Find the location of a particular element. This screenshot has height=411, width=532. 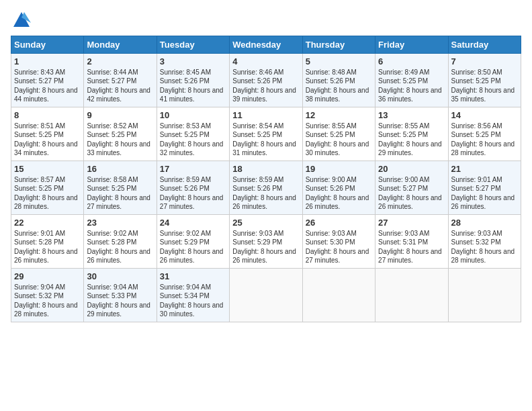

calendar-cell: 8 Sunrise: 8:51 AM Sunset: 5:25 PM Dayli… is located at coordinates (48, 134).